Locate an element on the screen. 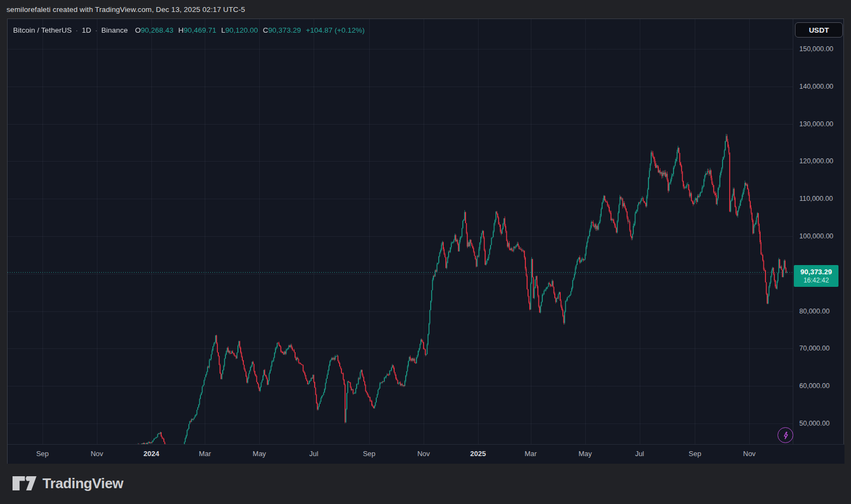 This screenshot has width=851, height=504. symbol-title: Bitcoin / TetherUS is located at coordinates (42, 30).